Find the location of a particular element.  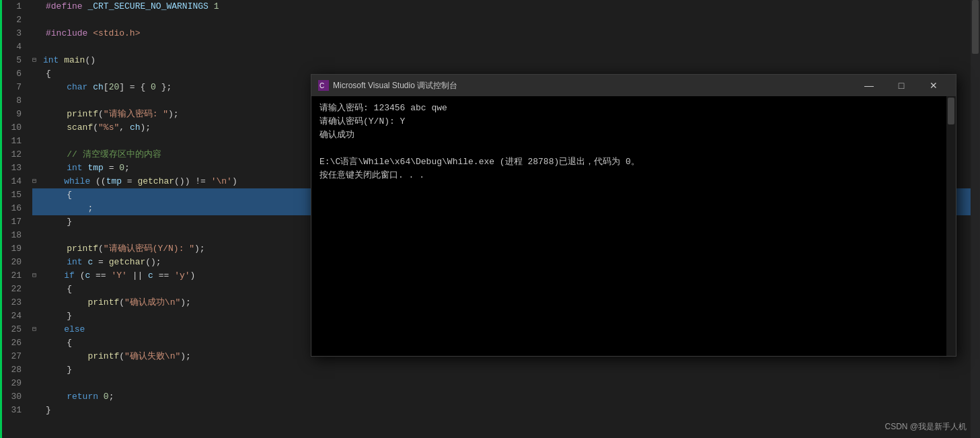

ln-5: 5 is located at coordinates (11, 61).